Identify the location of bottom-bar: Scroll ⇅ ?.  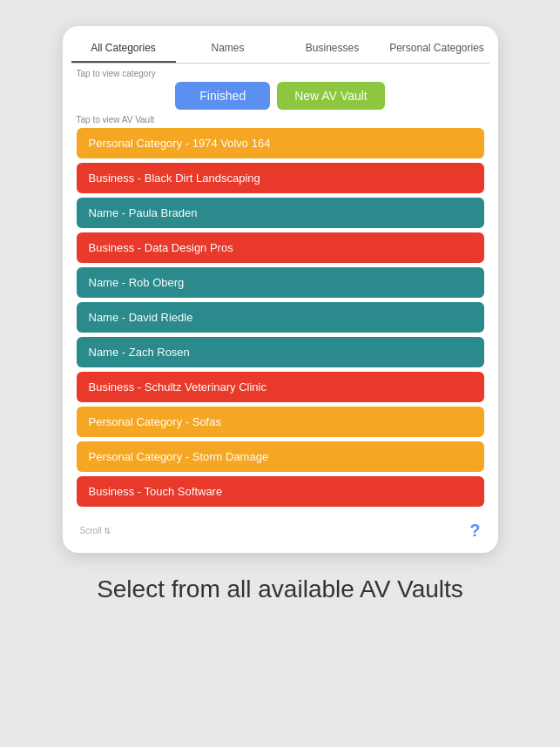
(280, 529).